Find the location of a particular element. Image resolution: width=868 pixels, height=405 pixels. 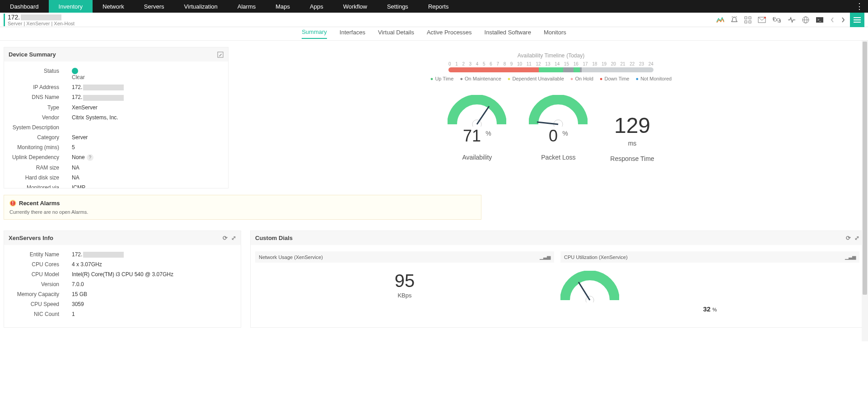

availability-title: Availability Timeline (Today) is located at coordinates (551, 55).